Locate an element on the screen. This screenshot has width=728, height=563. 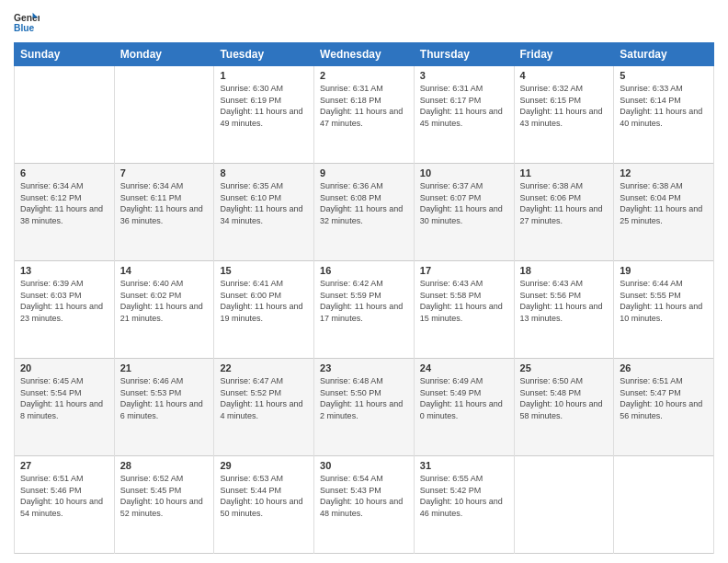
calendar-cell: 25Sunrise: 6:50 AM Sunset: 5:48 PM Dayli… is located at coordinates (564, 408).